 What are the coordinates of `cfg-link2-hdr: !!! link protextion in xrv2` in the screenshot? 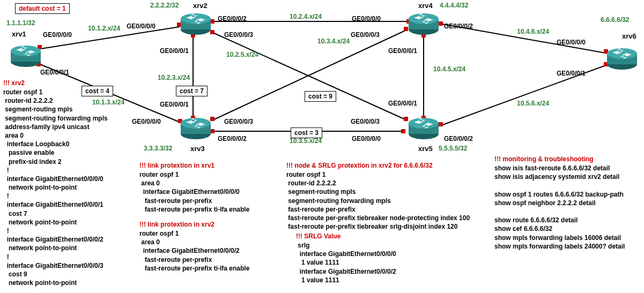 It's located at (177, 224).